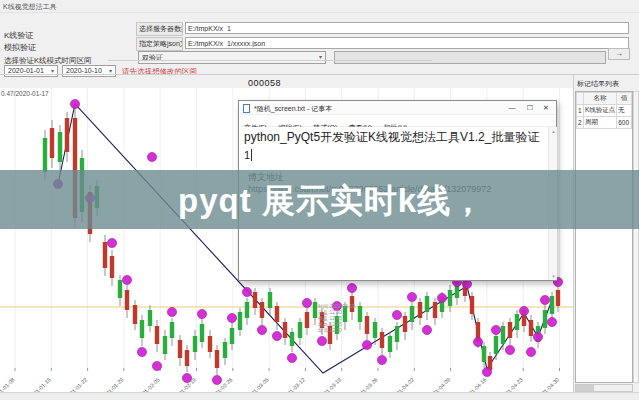 This screenshot has height=400, width=639. I want to click on minimize-button: —, so click(512, 108).